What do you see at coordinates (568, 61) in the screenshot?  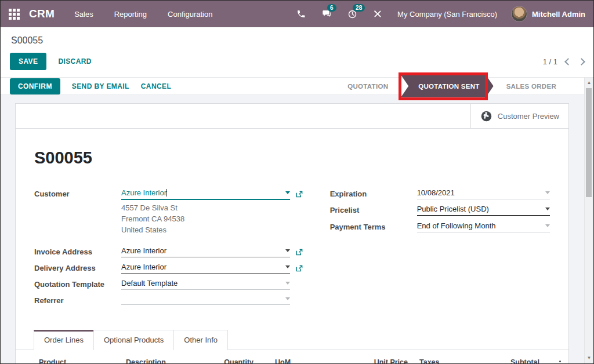 I see `pager-previous-icon` at bounding box center [568, 61].